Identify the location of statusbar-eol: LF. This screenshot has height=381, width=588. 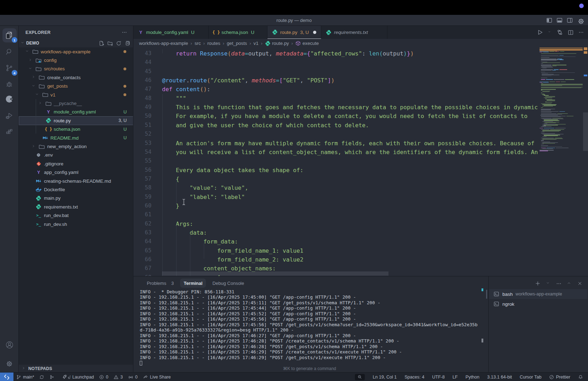
(455, 377).